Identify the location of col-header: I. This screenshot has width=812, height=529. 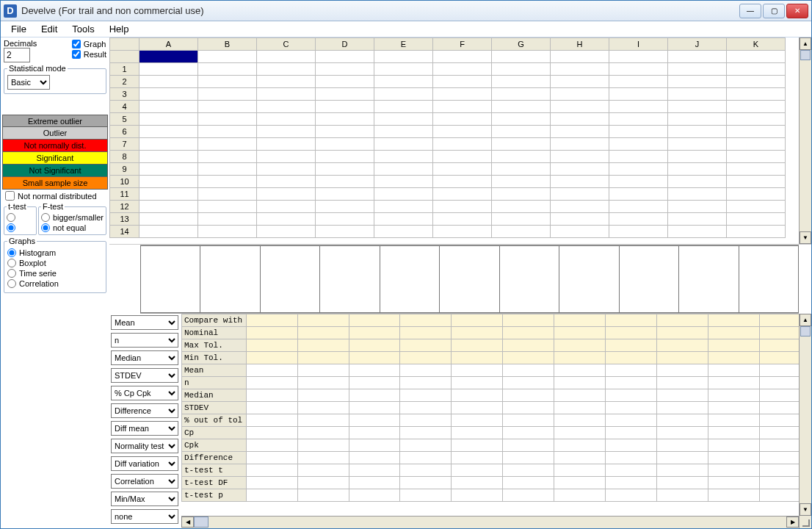
(639, 44).